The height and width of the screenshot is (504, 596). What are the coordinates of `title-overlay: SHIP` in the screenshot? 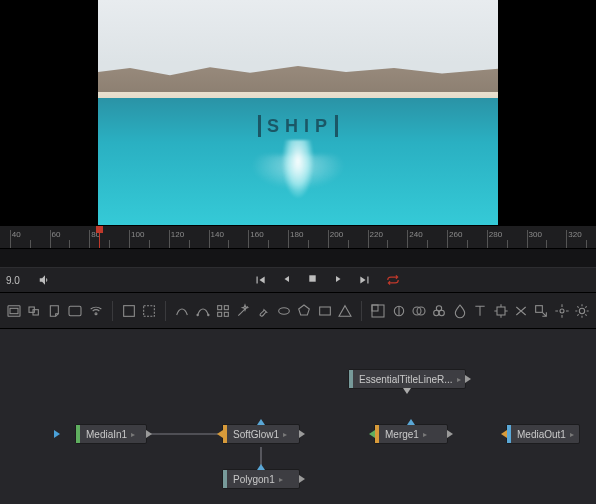 It's located at (298, 126).